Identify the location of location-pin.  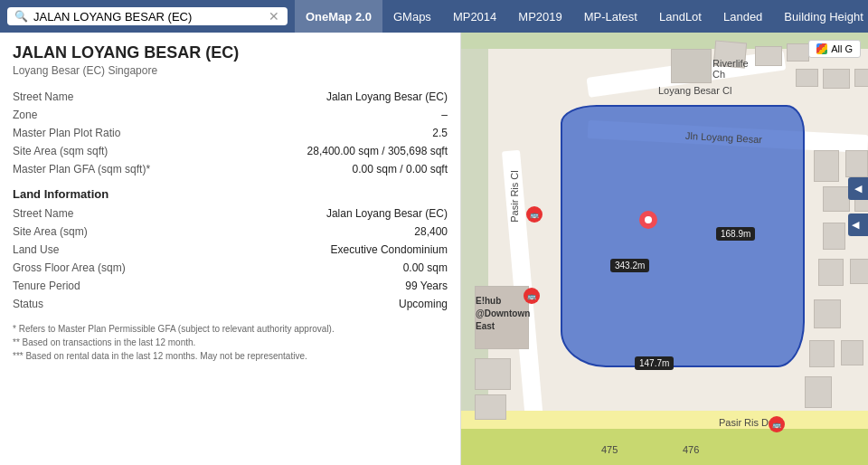
(648, 220).